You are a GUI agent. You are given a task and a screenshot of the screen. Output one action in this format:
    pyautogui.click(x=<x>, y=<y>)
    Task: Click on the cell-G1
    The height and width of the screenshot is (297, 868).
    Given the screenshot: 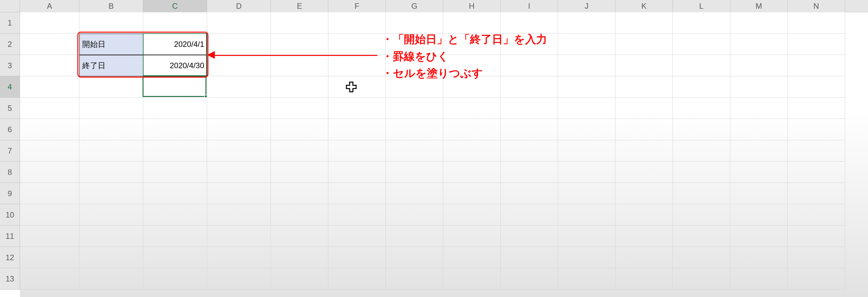 What is the action you would take?
    pyautogui.click(x=414, y=23)
    